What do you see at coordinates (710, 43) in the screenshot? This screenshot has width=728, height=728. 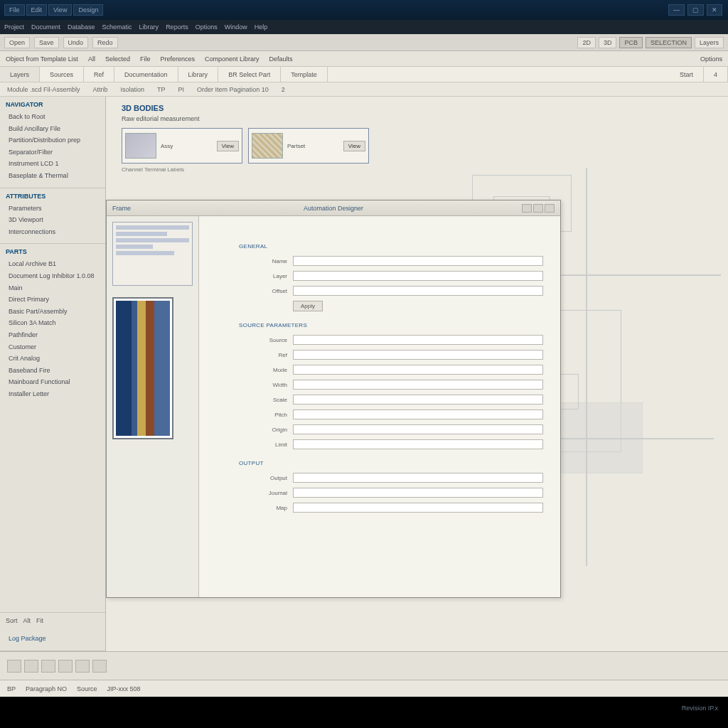 I see `layers-button: Layers` at bounding box center [710, 43].